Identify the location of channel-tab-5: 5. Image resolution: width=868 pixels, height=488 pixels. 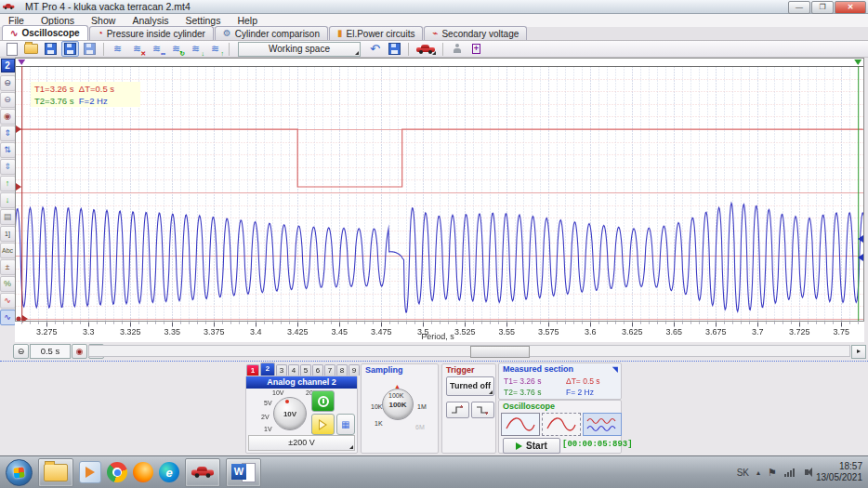
(306, 370).